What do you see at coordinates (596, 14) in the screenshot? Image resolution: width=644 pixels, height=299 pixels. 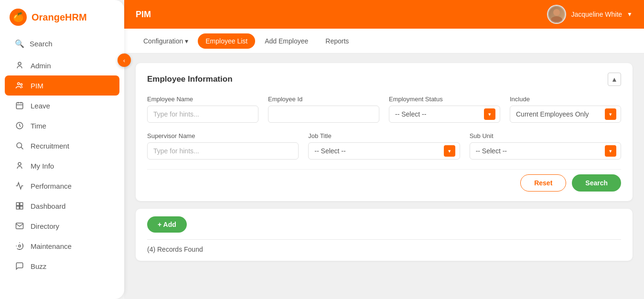 I see `user-name: Jacqueline White` at bounding box center [596, 14].